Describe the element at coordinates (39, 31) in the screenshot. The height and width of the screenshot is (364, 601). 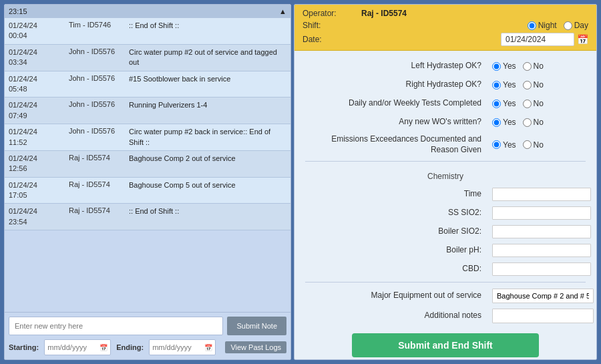
I see `log-datetime: 01/24/2400:04` at that location.